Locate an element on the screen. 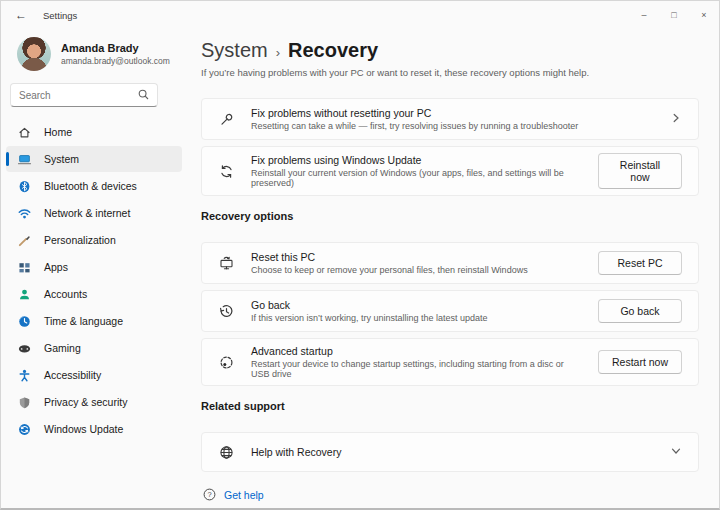  card-go-back: Go back If this version isn’t working, t… is located at coordinates (450, 311).